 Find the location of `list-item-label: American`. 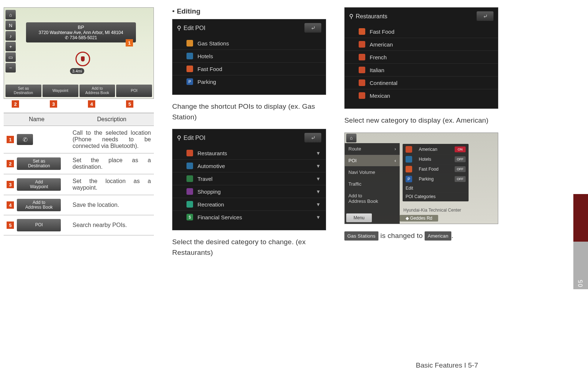

list-item-label: American is located at coordinates (381, 45).